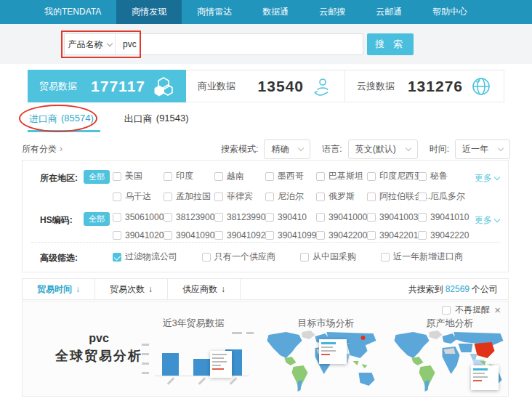  Describe the element at coordinates (392, 217) in the screenshot. I see `hs-option: 39041003` at that location.